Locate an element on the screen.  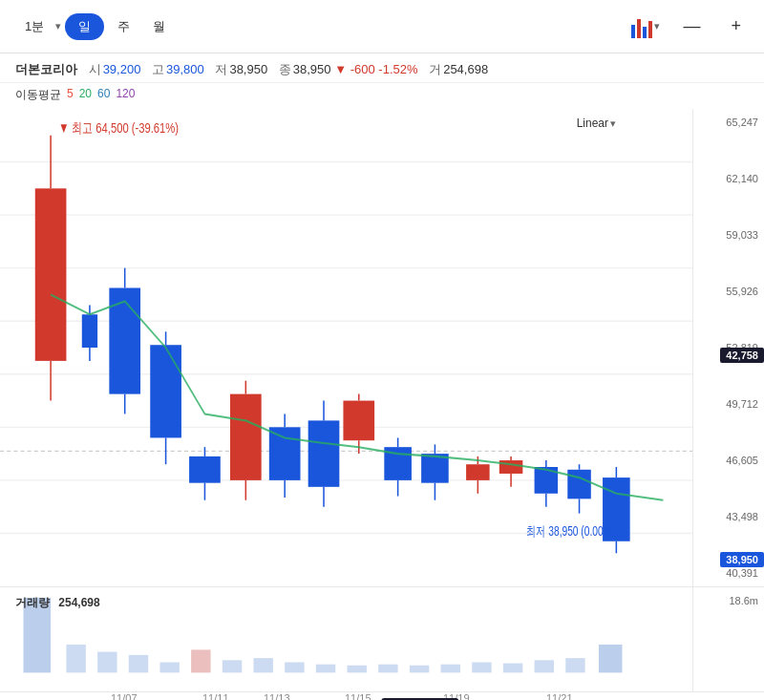
ma-20: 20 is located at coordinates (86, 95).